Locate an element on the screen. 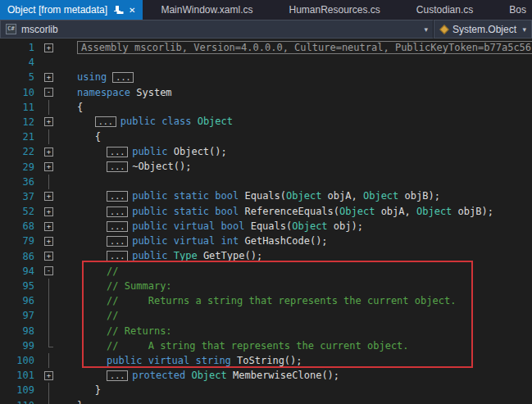  code-text: { is located at coordinates (70, 107).